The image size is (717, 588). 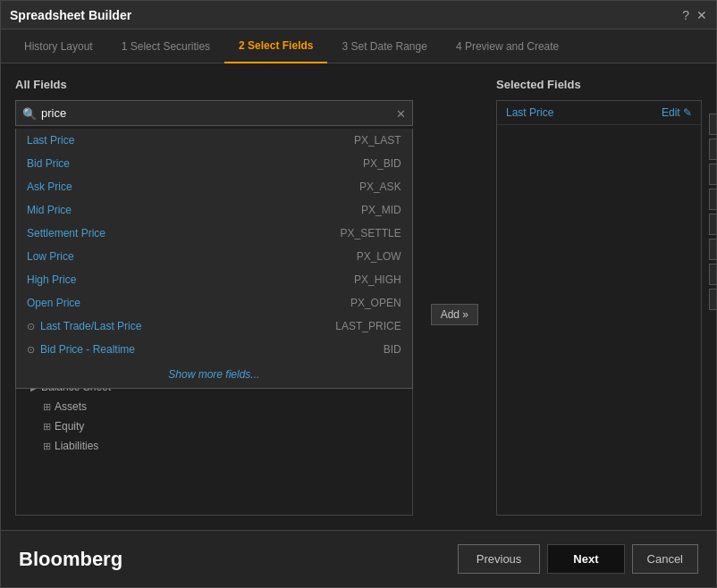 What do you see at coordinates (46, 427) in the screenshot?
I see `expand-icon-equity: ⊞` at bounding box center [46, 427].